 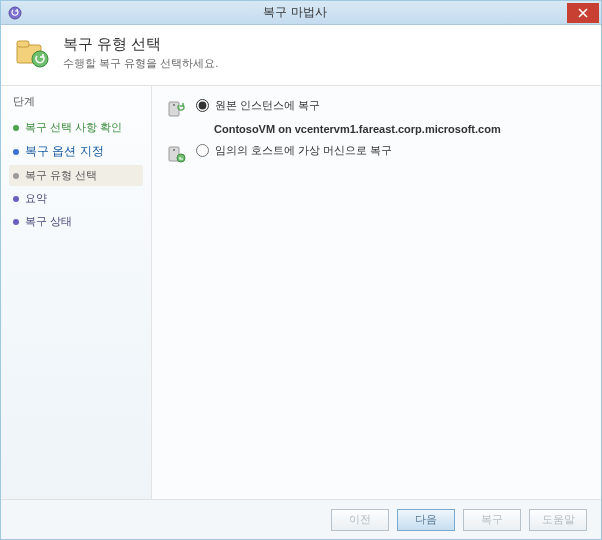 What do you see at coordinates (301, 519) in the screenshot?
I see `wizard-footer: 이전 다음 복구 도움말` at bounding box center [301, 519].